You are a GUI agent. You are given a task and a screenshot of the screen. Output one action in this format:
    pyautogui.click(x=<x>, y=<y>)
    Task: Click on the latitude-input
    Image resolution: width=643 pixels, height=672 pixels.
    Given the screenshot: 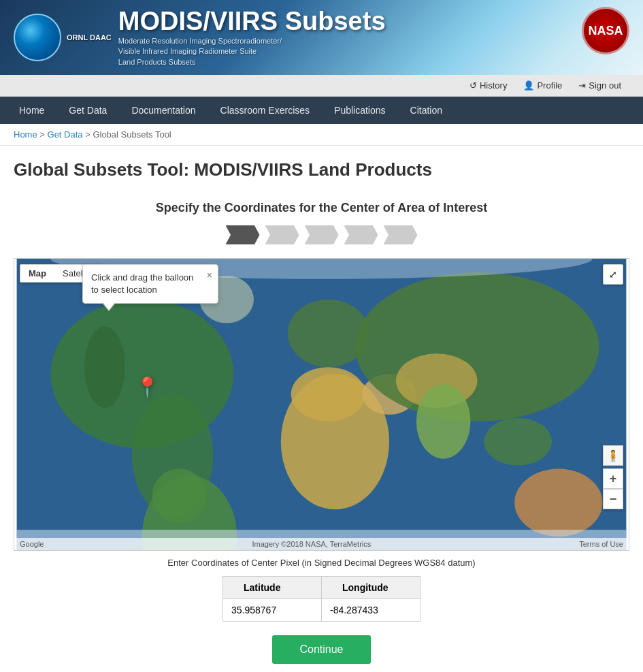 What is the action you would take?
    pyautogui.click(x=272, y=610)
    